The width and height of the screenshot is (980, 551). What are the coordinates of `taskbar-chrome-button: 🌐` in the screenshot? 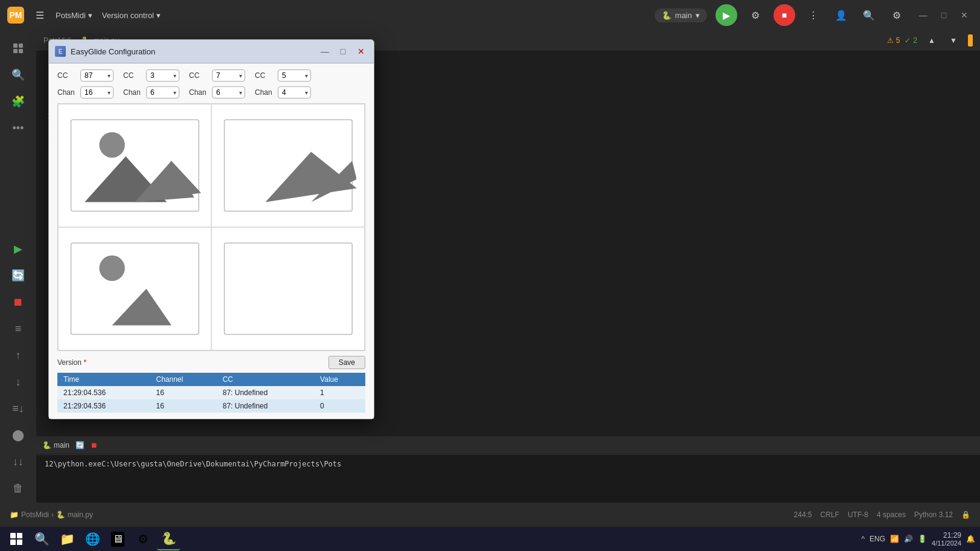 It's located at (92, 539).